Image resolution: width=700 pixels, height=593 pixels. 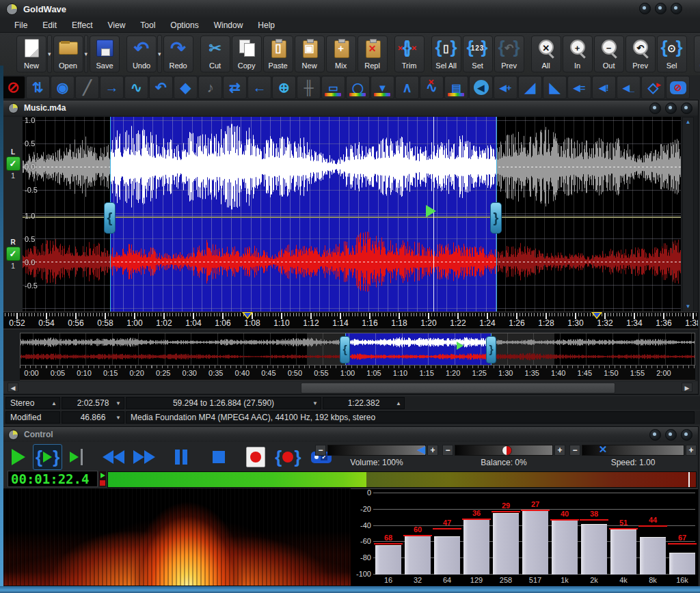 What do you see at coordinates (160, 54) in the screenshot?
I see `toolbar-undo-dropdown: ▾` at bounding box center [160, 54].